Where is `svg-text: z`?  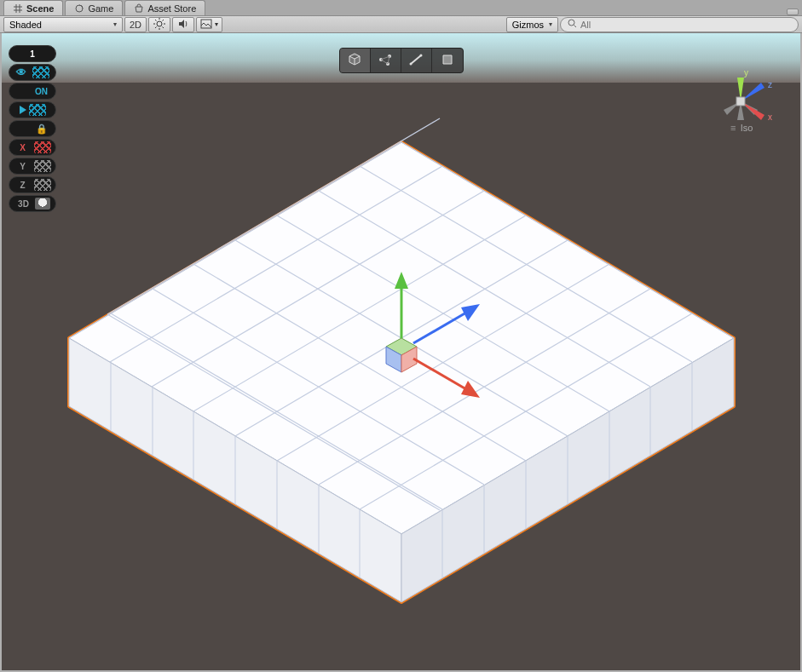 svg-text: z is located at coordinates (770, 85).